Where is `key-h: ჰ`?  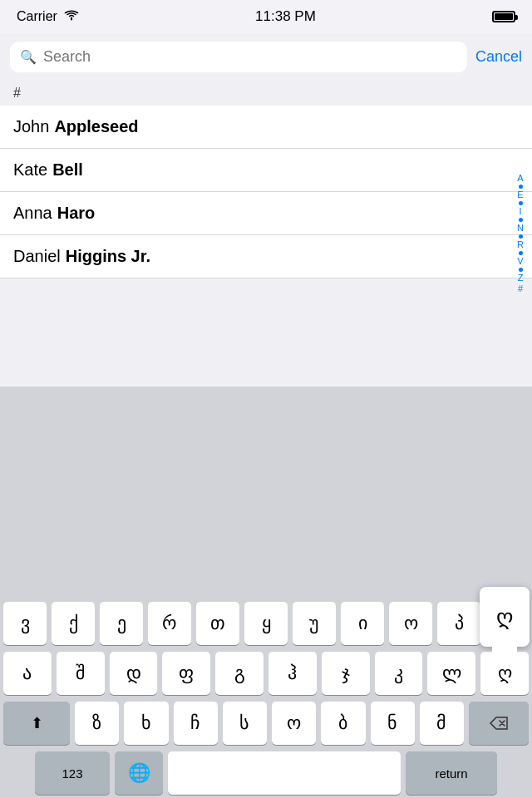
key-h: ჰ is located at coordinates (293, 673).